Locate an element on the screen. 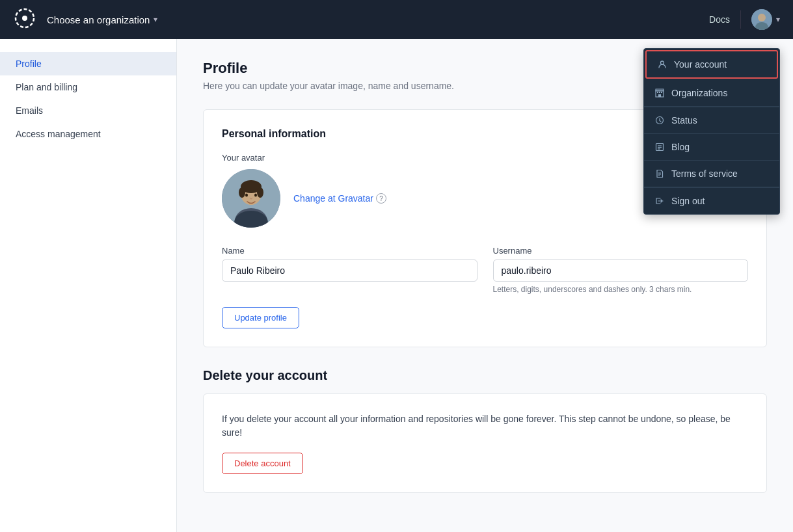  avatar is located at coordinates (762, 20).